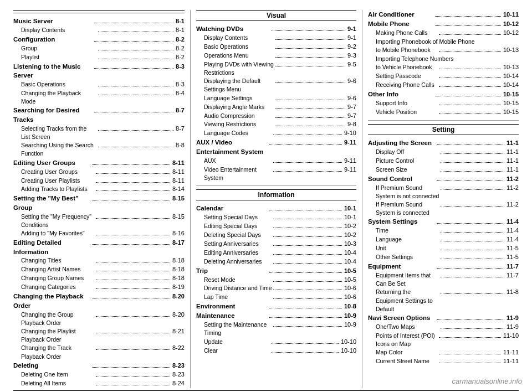 The width and height of the screenshot is (532, 392). I want to click on toc-label: Language, so click(403, 239).